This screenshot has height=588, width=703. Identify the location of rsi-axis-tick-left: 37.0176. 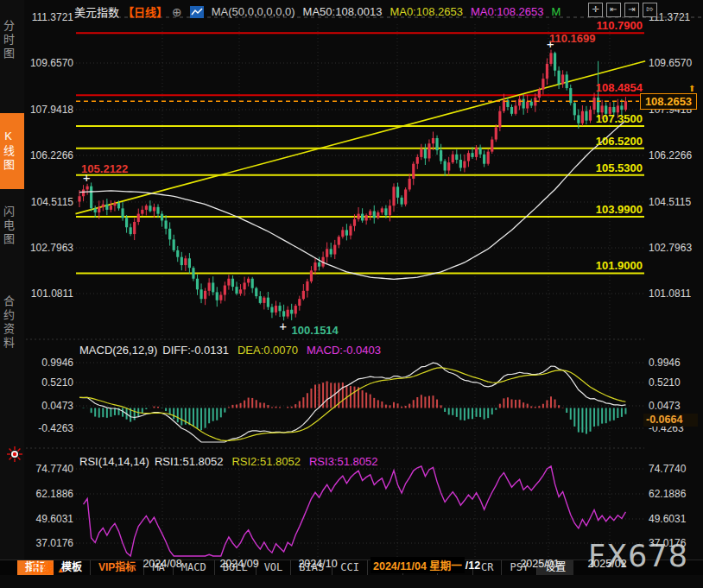
(48, 543).